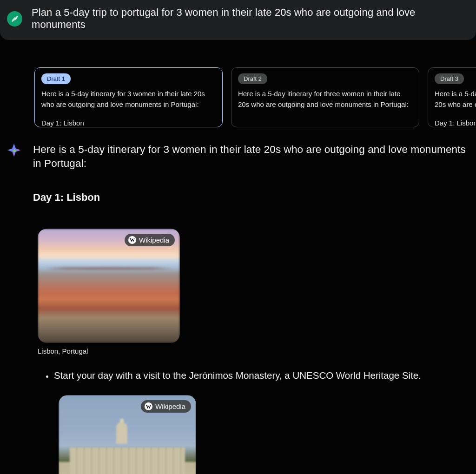  I want to click on image-lisbon: W Wikipedia, so click(109, 286).